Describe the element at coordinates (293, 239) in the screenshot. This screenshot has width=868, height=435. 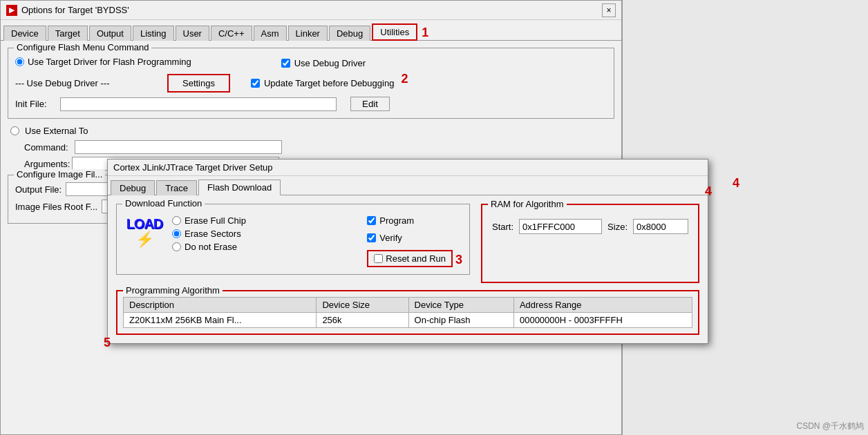
I see `download-function-group: Download Function LOAD ⚡ Erase Full Chip` at that location.